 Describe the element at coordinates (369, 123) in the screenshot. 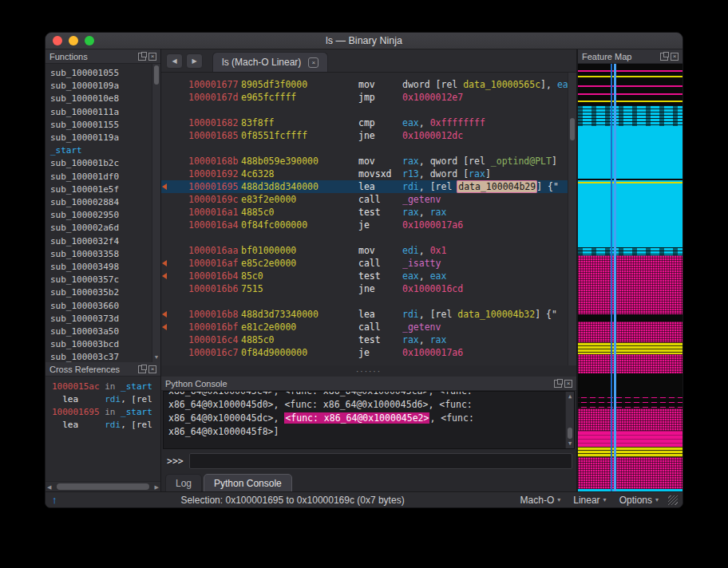

I see `disasm-line: 10000168283f8ffcmpeax, 0xffffffff` at that location.